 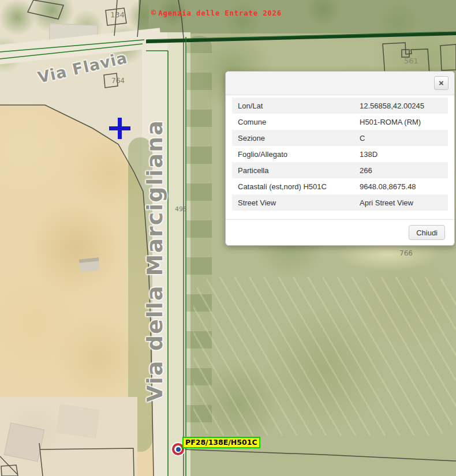 What do you see at coordinates (120, 128) in the screenshot?
I see `crosshair-horizontal-bar` at bounding box center [120, 128].